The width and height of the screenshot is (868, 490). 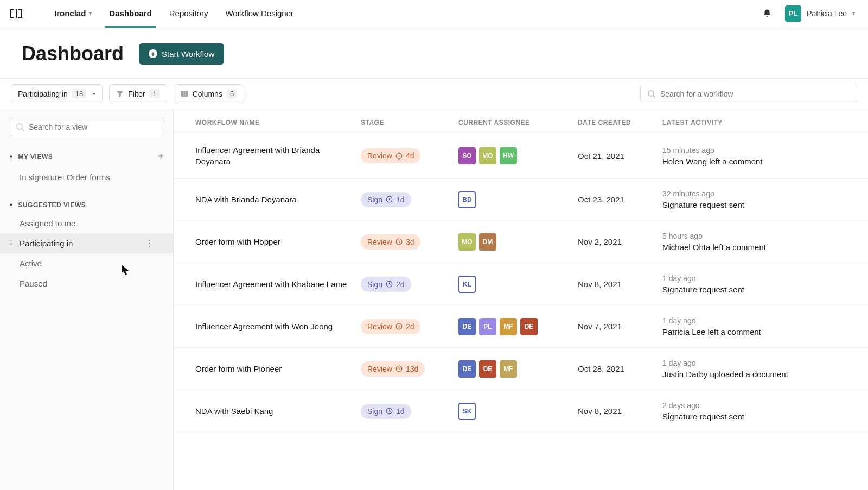 What do you see at coordinates (149, 244) in the screenshot?
I see `kebab-menu-icon: ⋮` at bounding box center [149, 244].